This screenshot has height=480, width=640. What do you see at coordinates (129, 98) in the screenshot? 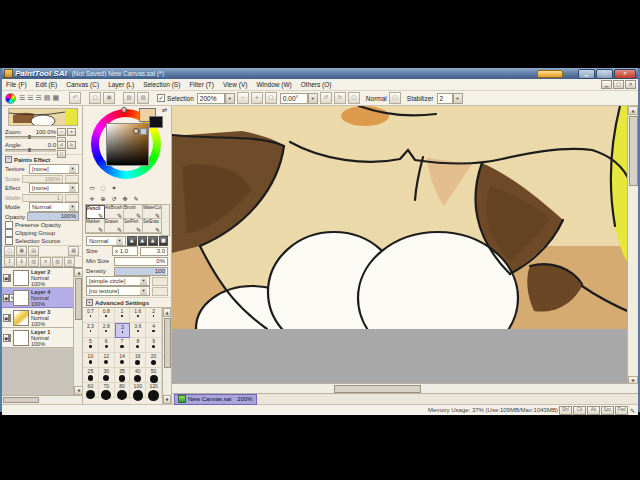
I see `increment-select-button: ▧` at bounding box center [129, 98].